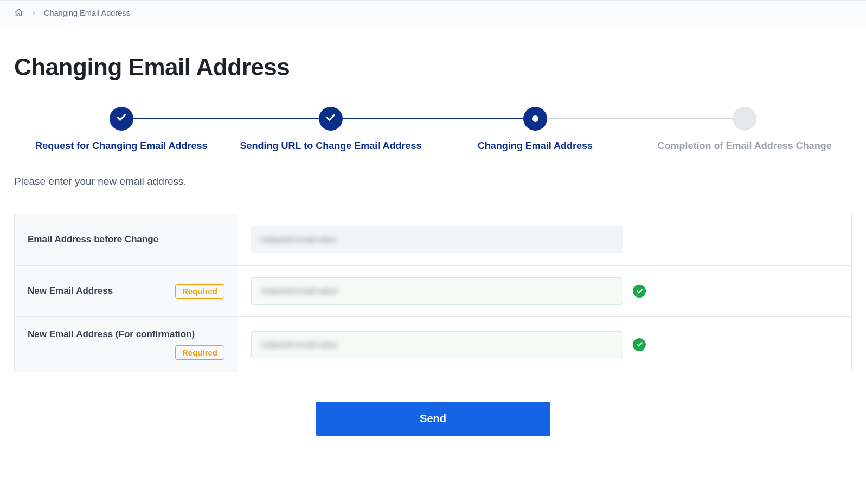 This screenshot has width=866, height=504. I want to click on label-email-before: Email Address before Change, so click(93, 240).